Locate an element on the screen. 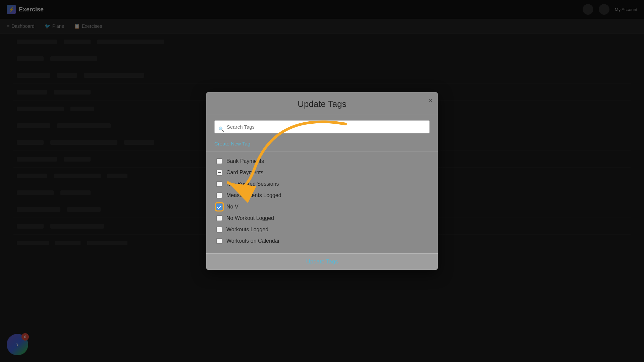 This screenshot has width=644, height=362. divider is located at coordinates (322, 152).